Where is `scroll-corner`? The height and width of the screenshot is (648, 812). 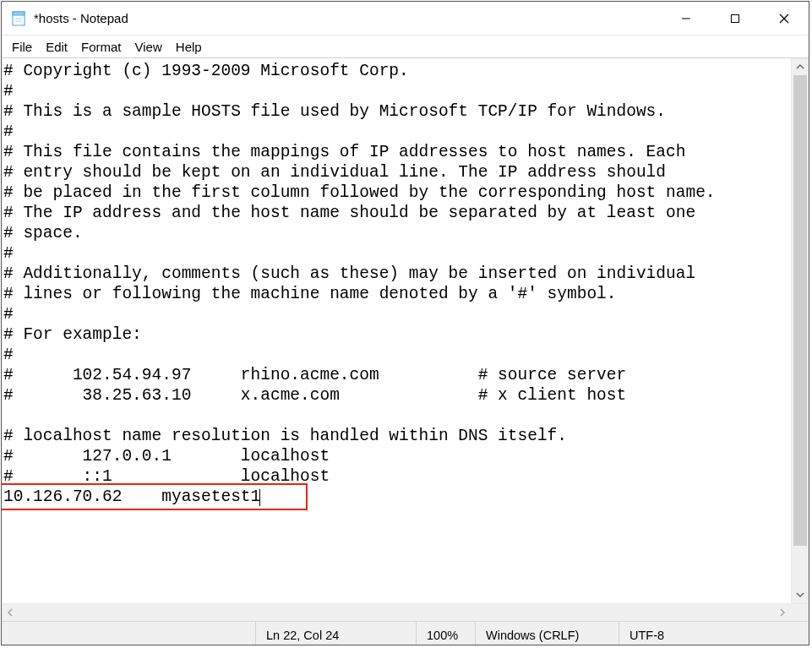 scroll-corner is located at coordinates (799, 613).